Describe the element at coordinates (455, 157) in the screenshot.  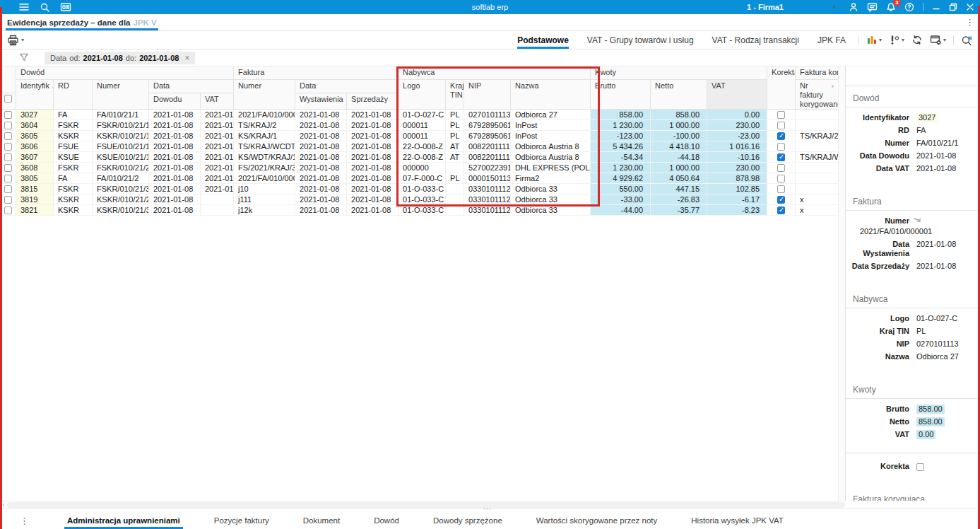
I see `cell-kraj: AT` at that location.